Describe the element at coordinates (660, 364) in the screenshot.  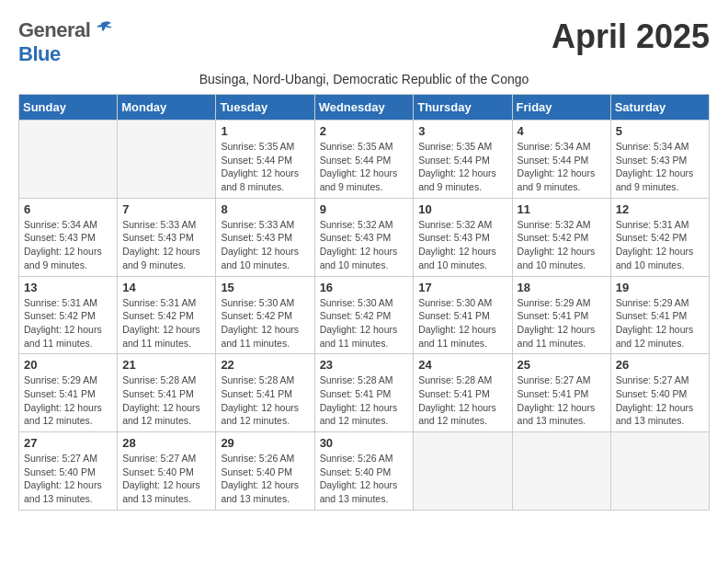
I see `day-number: 26` at that location.